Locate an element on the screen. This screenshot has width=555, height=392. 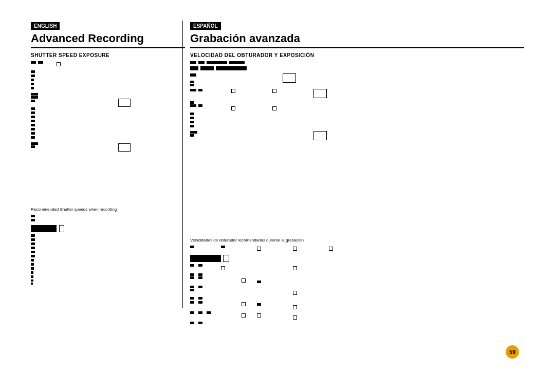
bottom-right-diagram is located at coordinates (339, 297).